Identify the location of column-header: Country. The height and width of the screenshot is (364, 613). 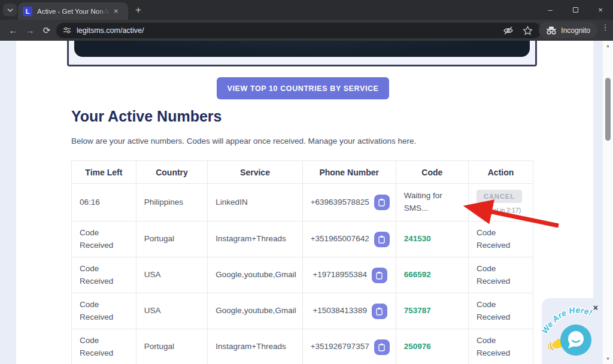
(172, 172).